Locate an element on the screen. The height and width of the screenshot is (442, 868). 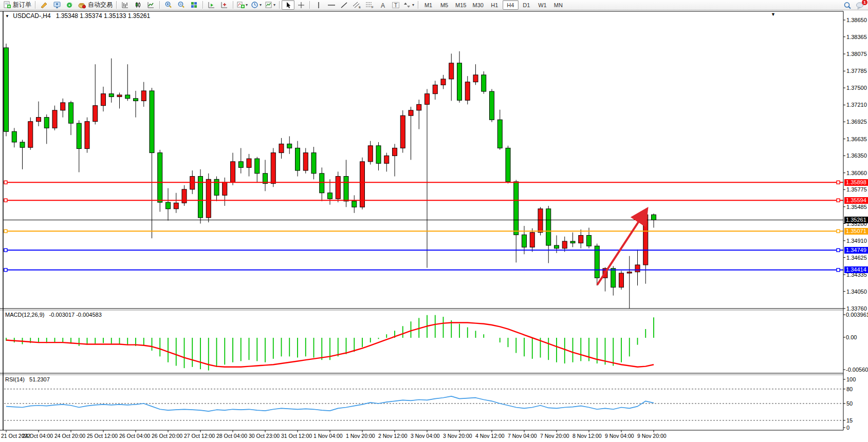
timeframe-M30: M30 is located at coordinates (478, 5).